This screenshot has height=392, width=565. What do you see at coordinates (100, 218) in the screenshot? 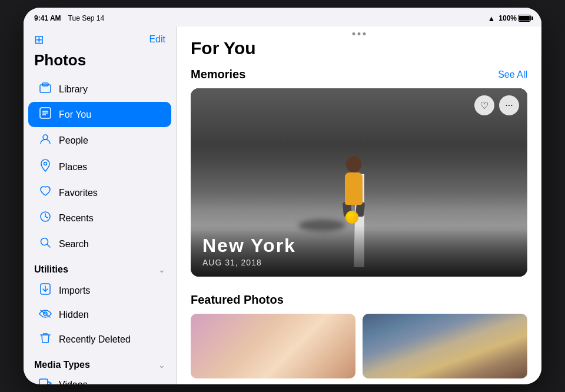
I see `sidebar-item-recents: Recents` at bounding box center [100, 218].